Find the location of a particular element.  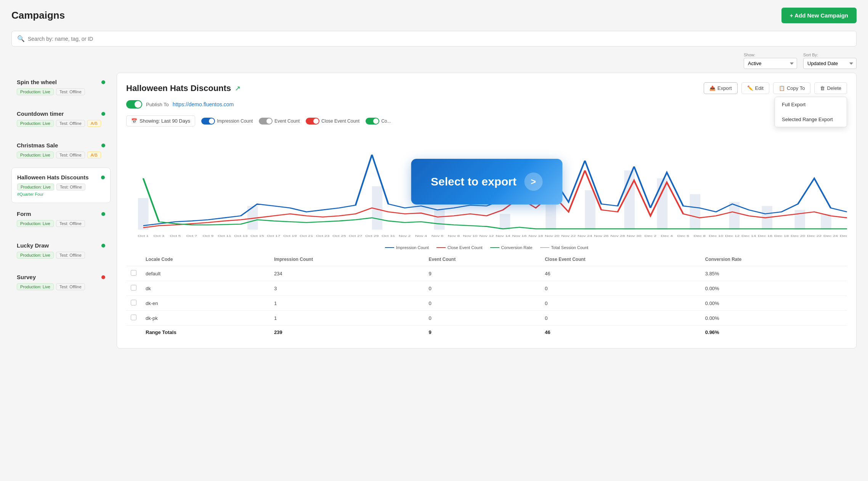

td-event-3: 0 is located at coordinates (482, 318).